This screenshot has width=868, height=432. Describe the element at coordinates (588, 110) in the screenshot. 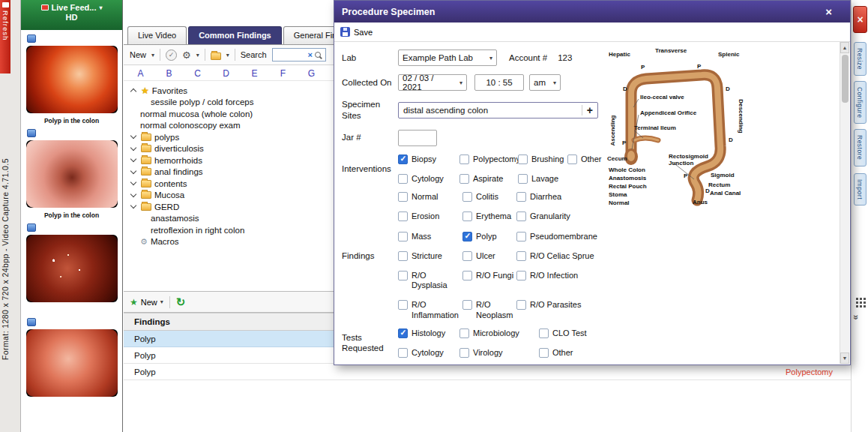

I see `add-specimen-site-icon: +` at that location.